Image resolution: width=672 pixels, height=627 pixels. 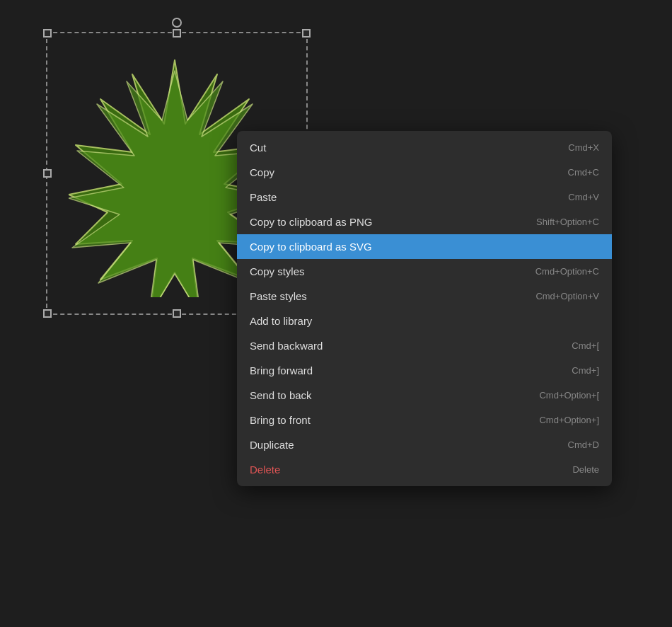 I want to click on menu-item-shortcut-bring-front: Cmd+Option+], so click(x=569, y=420).